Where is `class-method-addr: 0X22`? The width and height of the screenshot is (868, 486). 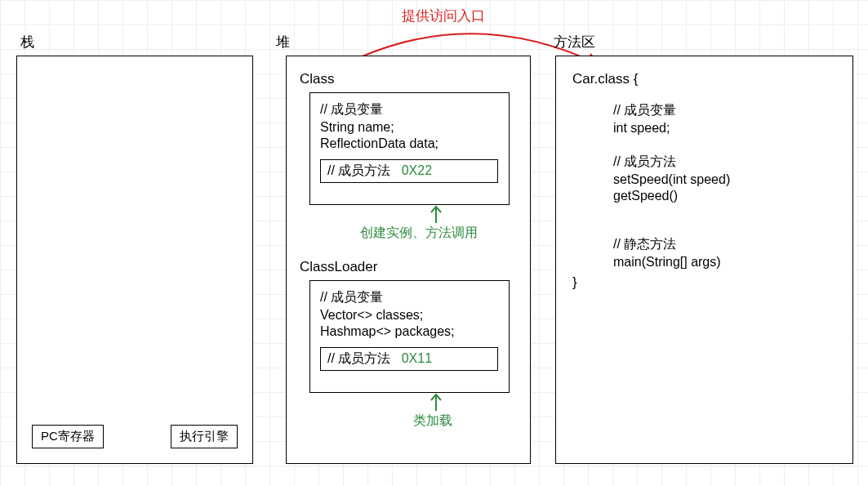 class-method-addr: 0X22 is located at coordinates (416, 170).